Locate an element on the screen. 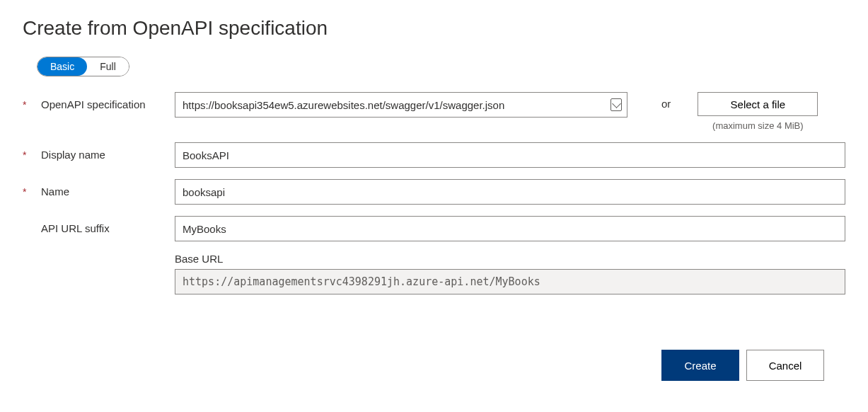  create-button: Create is located at coordinates (700, 365).